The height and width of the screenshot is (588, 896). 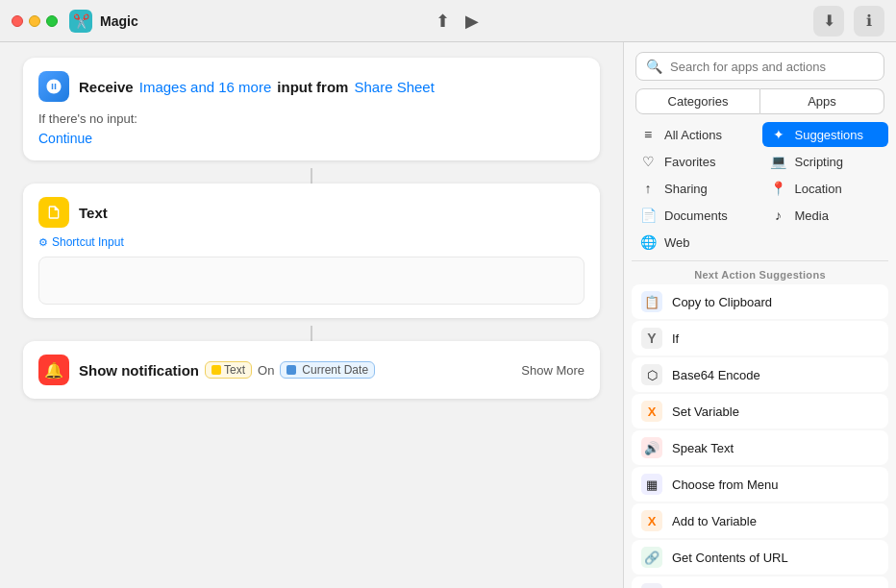 What do you see at coordinates (826, 135) in the screenshot?
I see `category-suggestions: ✦ Suggestions` at bounding box center [826, 135].